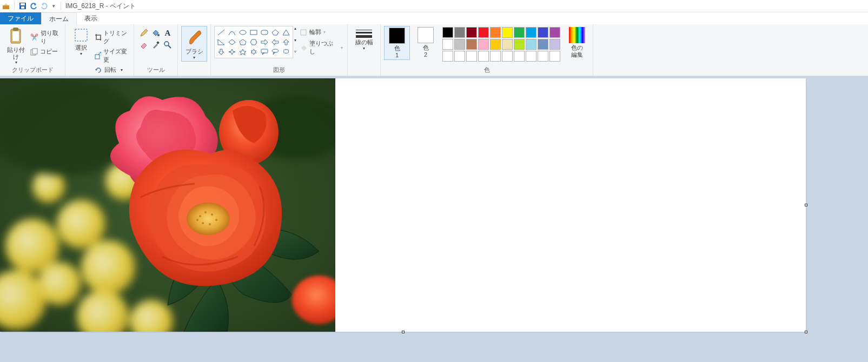  I want to click on outline-button: 輪郭 ▾, so click(321, 32).